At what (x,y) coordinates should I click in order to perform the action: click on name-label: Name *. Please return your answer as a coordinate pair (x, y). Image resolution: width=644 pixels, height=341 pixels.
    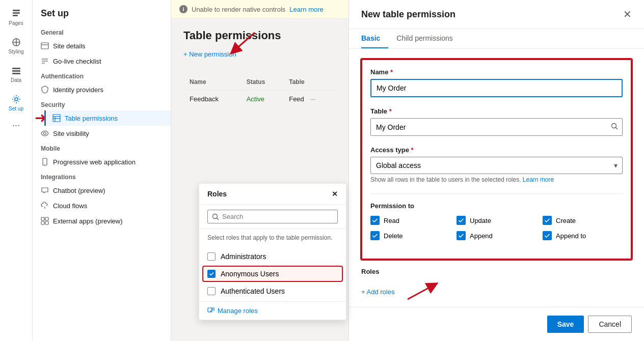
    Looking at the image, I should click on (496, 72).